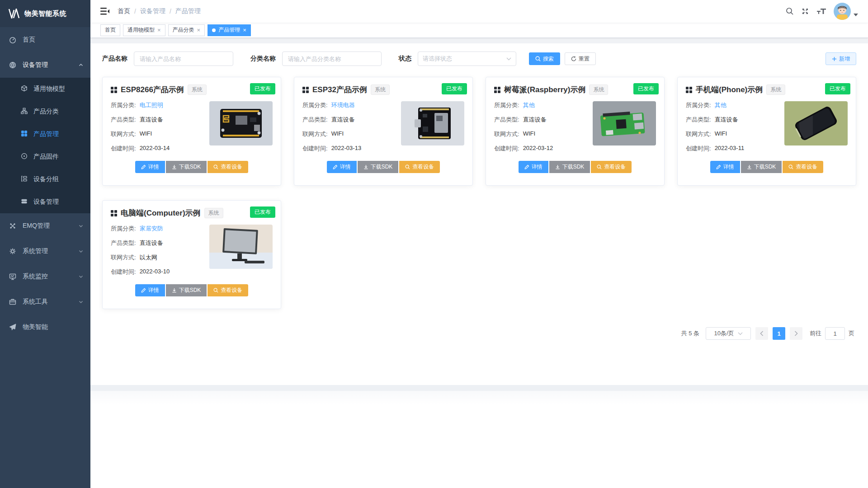  What do you see at coordinates (779, 333) in the screenshot?
I see `current-page: 1` at bounding box center [779, 333].